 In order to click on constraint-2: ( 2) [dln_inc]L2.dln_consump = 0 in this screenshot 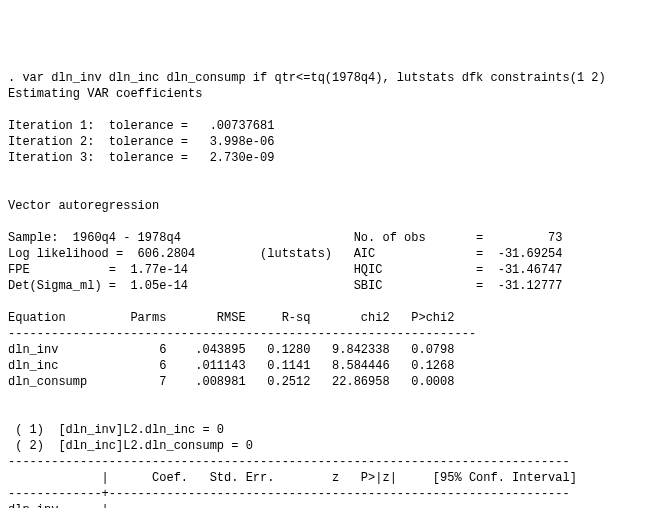, I will do `click(338, 446)`.